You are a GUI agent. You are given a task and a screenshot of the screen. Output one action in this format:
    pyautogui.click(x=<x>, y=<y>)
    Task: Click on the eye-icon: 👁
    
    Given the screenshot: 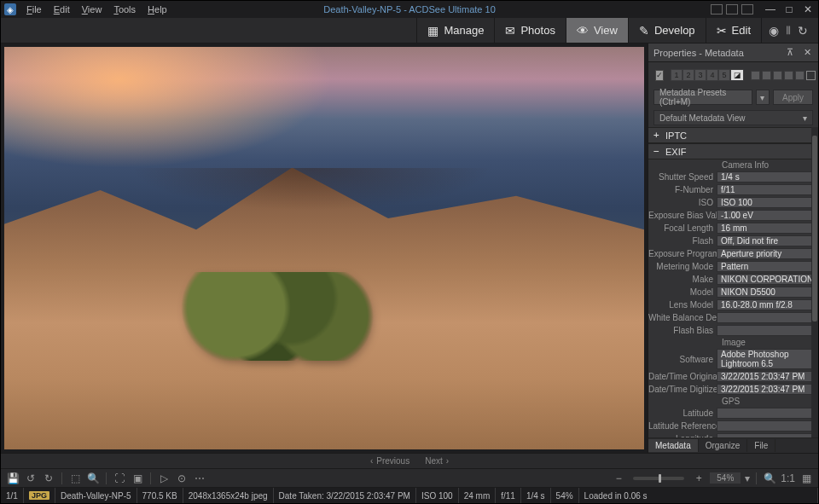 What is the action you would take?
    pyautogui.click(x=583, y=31)
    